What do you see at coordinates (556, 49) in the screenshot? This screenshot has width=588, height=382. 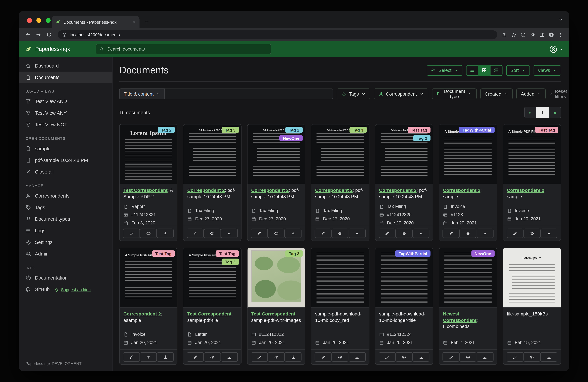 I see `user-menu` at bounding box center [556, 49].